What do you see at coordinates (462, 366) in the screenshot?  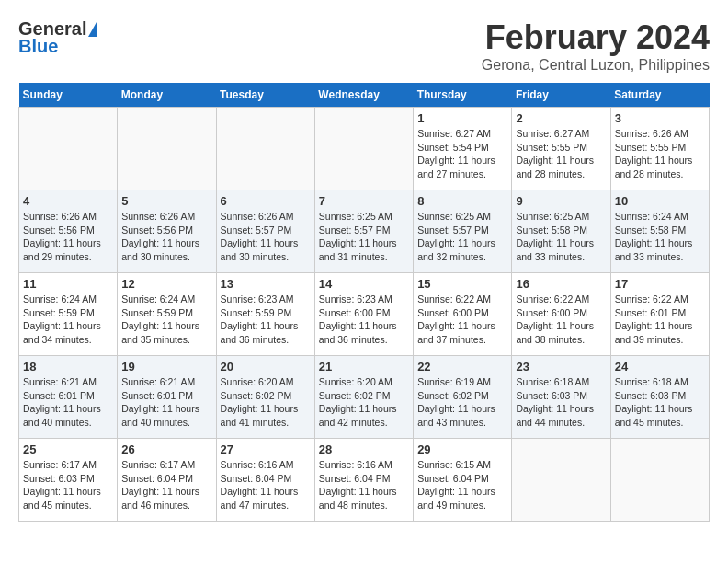 I see `day-number: 22` at bounding box center [462, 366].